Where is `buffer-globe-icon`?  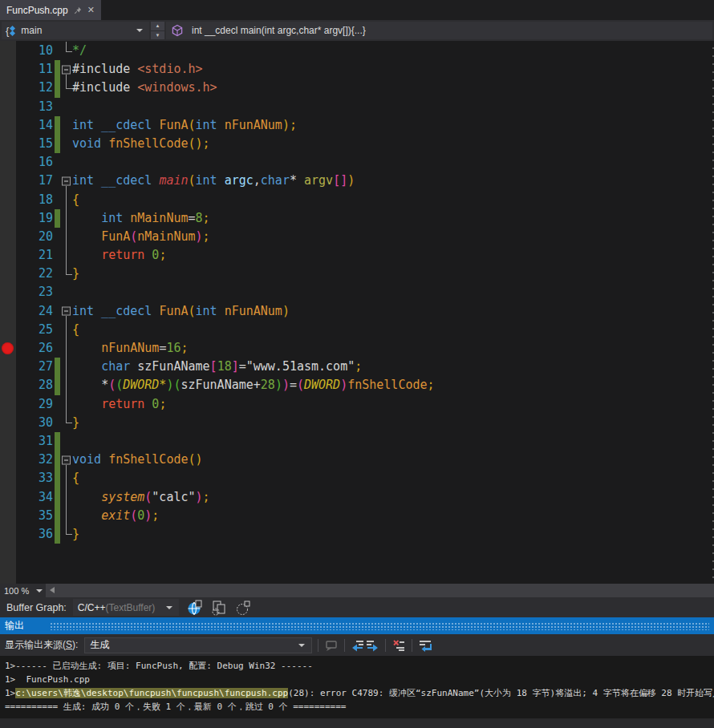
buffer-globe-icon is located at coordinates (195, 608).